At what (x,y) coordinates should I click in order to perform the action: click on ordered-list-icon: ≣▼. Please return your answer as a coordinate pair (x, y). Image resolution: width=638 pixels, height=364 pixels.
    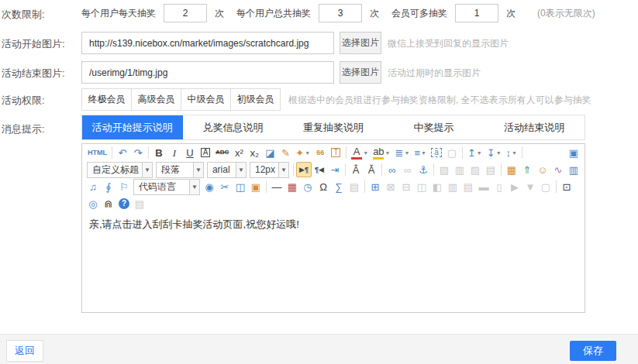
    Looking at the image, I should click on (403, 153).